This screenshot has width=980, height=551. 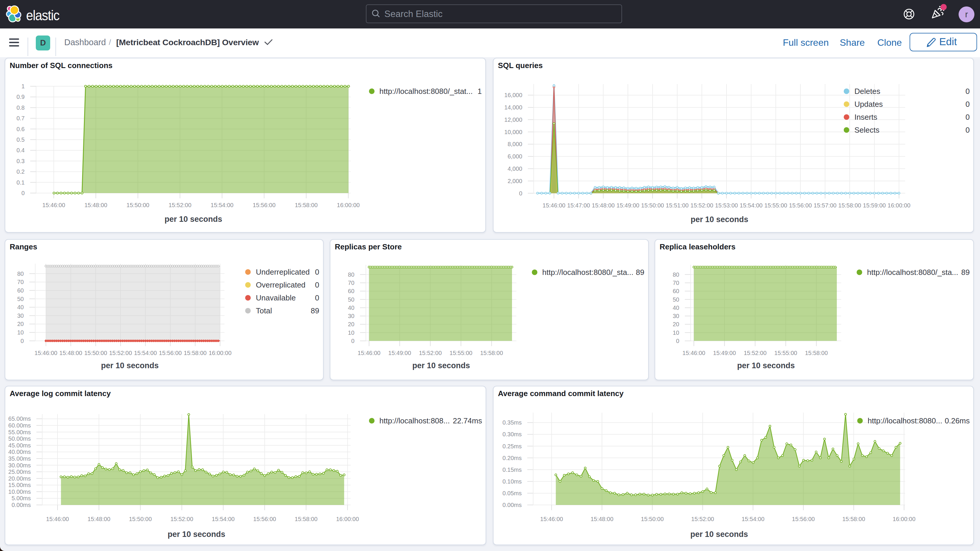 I want to click on svg-text: 4,000, so click(x=515, y=169).